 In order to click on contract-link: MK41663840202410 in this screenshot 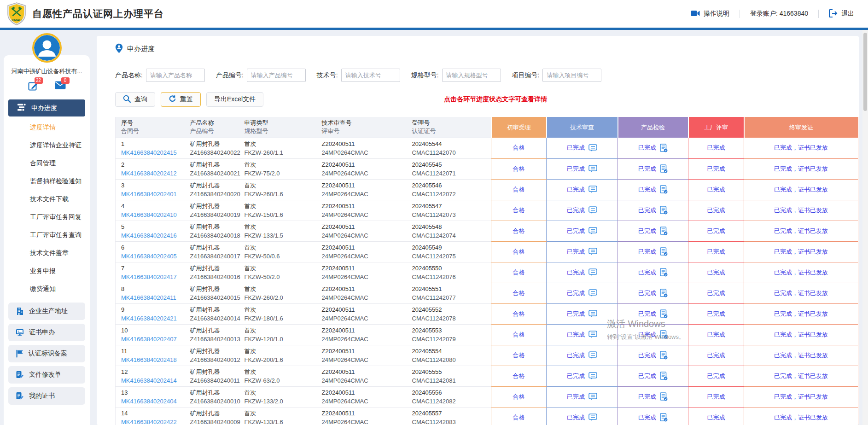, I will do `click(153, 215)`.